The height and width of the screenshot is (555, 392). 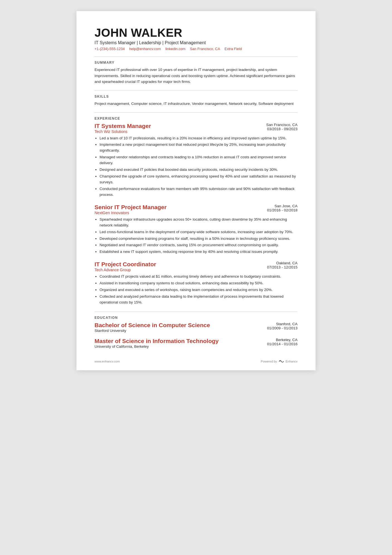 I want to click on bullet-item: Negotiated and managed IT vendor contrac…, so click(x=199, y=245).